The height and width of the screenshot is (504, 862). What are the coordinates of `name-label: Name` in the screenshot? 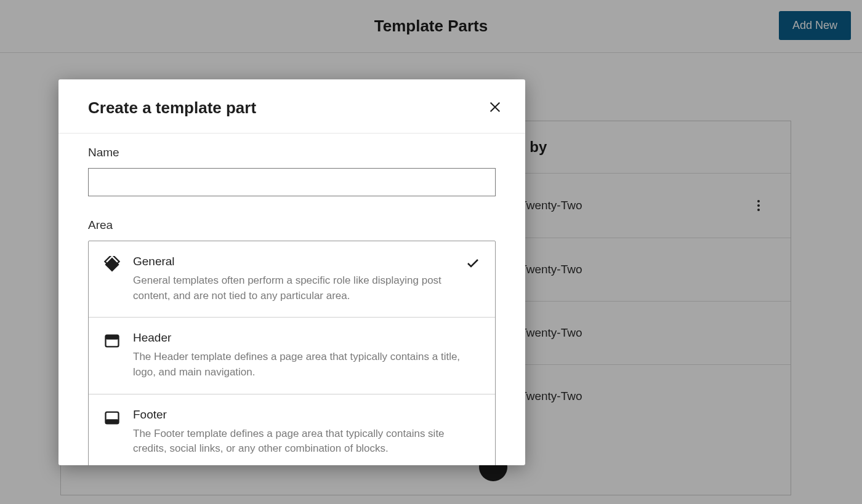 It's located at (292, 153).